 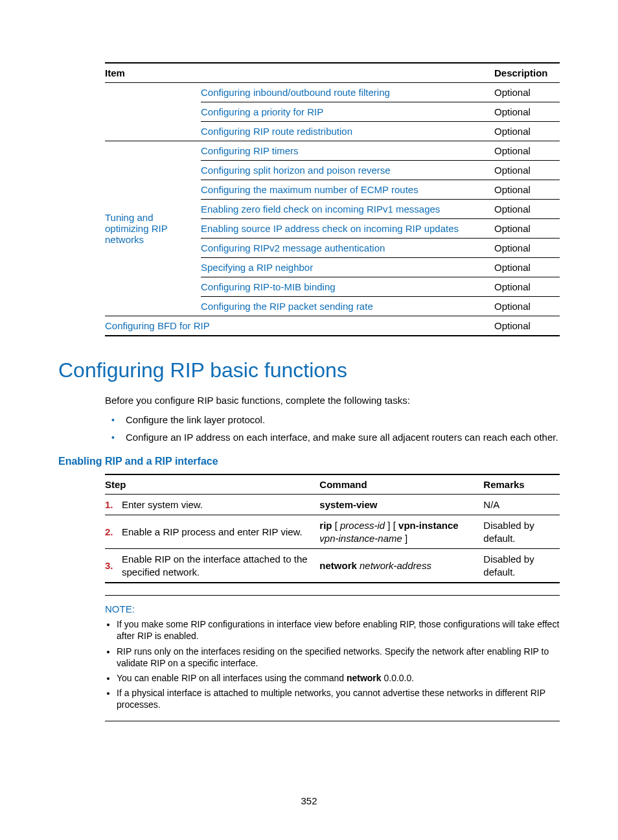 I want to click on list-item: Configure an IP address on each interfac…, so click(x=341, y=438).